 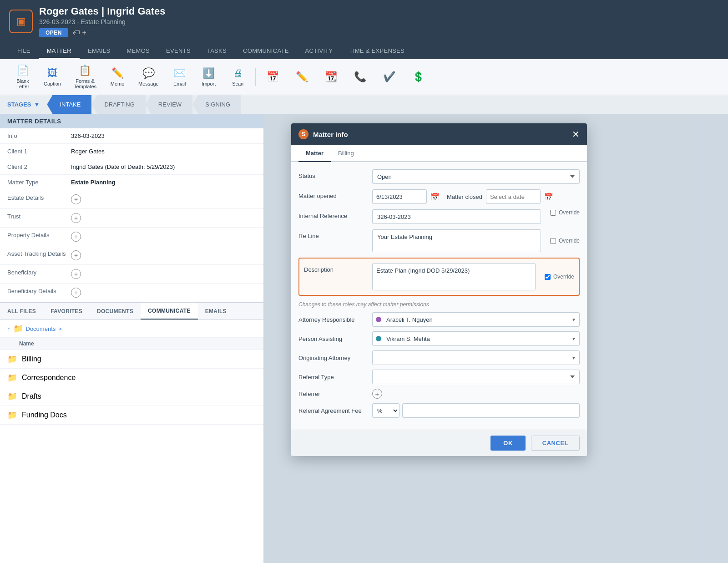 What do you see at coordinates (132, 136) in the screenshot?
I see `matter-row-info: Info 326-03-2023` at bounding box center [132, 136].